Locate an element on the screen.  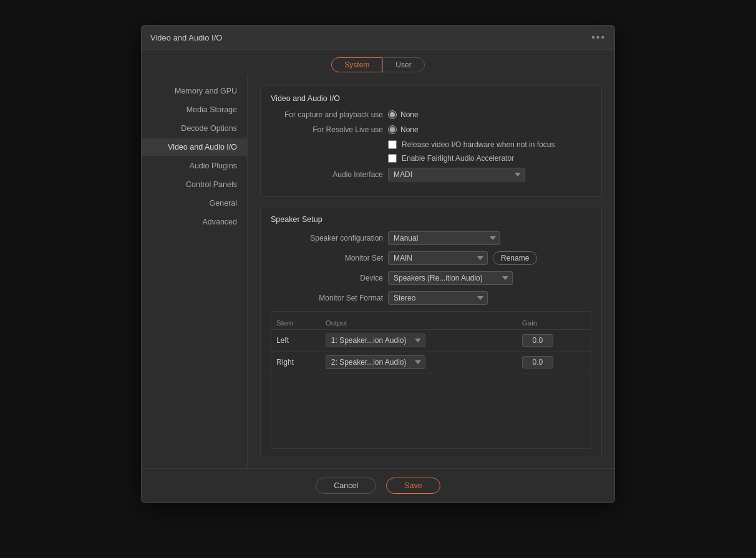
monitor-format-label: Monitor Set Format is located at coordinates (327, 298).